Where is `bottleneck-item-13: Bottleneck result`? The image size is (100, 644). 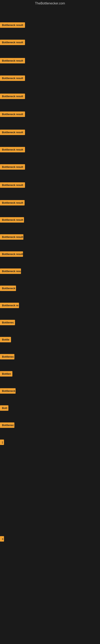
bottleneck-item-13: Bottleneck result is located at coordinates (12, 238).